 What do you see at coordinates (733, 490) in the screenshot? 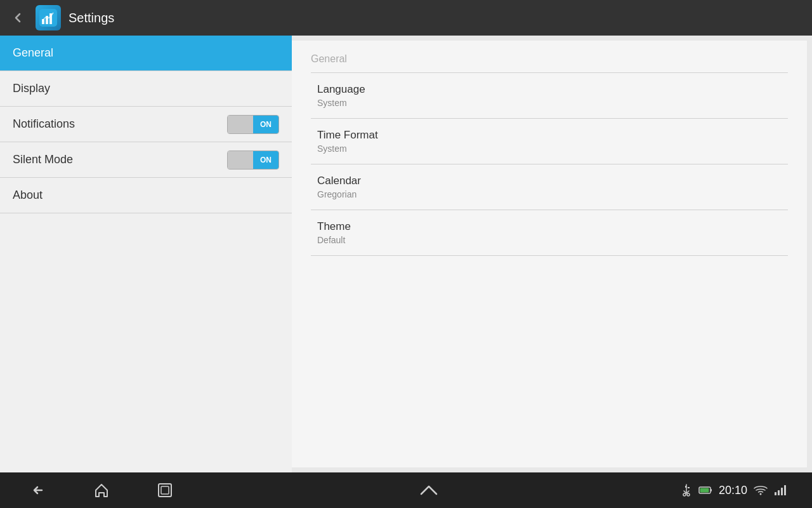
I see `status-time: 20:10` at bounding box center [733, 490].